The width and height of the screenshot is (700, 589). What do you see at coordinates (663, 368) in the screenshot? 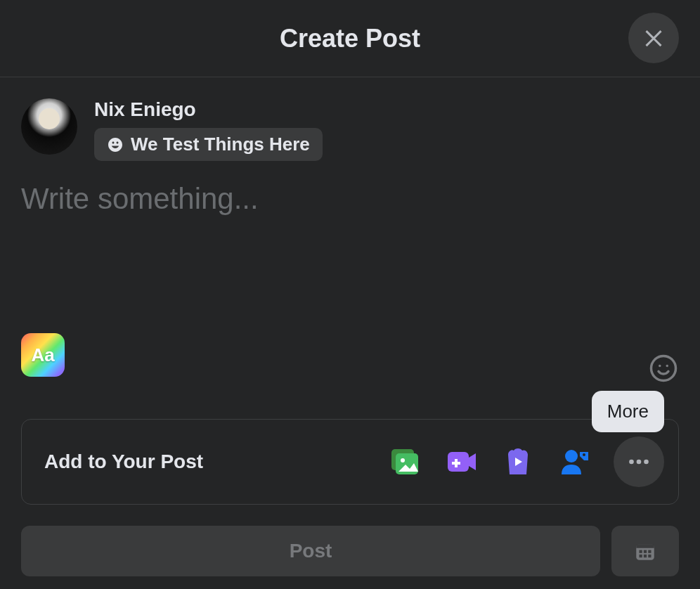
I see `emoji-icon` at bounding box center [663, 368].